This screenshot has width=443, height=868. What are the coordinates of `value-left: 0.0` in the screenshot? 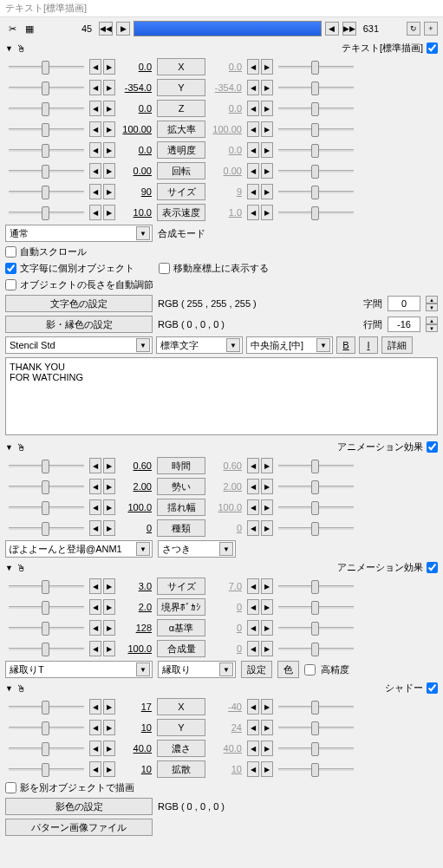 It's located at (136, 150).